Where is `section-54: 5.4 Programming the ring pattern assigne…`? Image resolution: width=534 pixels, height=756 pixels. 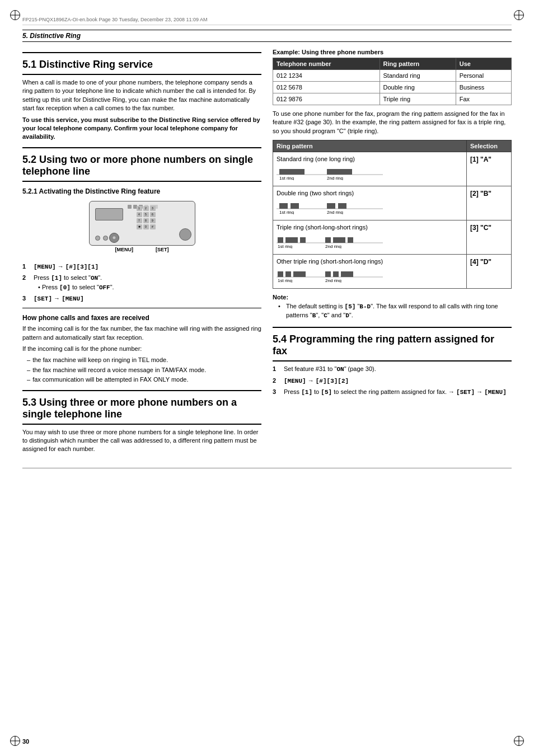
section-54: 5.4 Programming the ring pattern assigne… is located at coordinates (392, 361).